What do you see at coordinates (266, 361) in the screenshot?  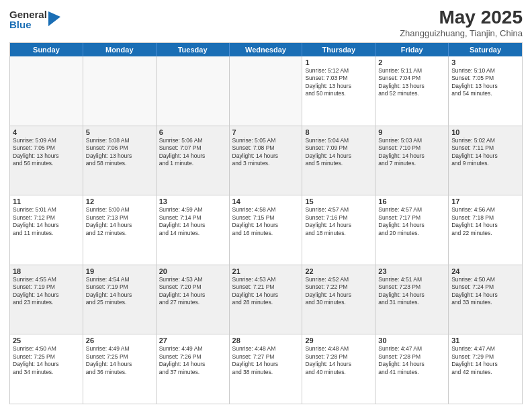 I see `cell-text: Sunrise: 4:48 AM Sunset: 7:27 PM Dayligh…` at bounding box center [266, 361].